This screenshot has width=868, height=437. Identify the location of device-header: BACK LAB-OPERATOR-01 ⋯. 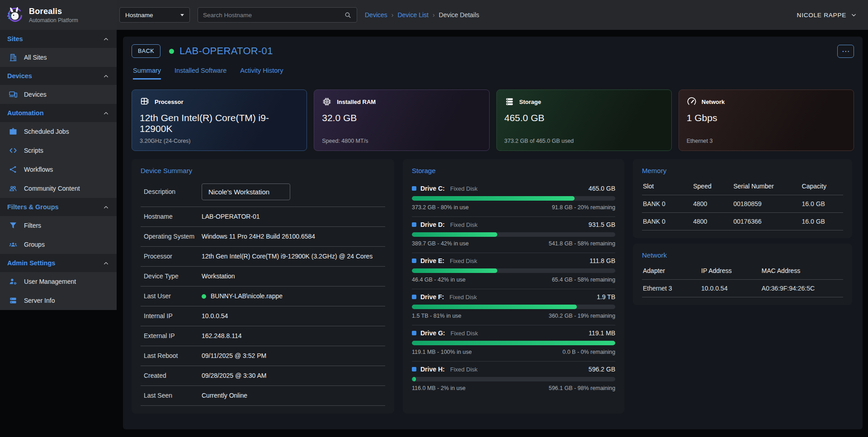
(493, 51).